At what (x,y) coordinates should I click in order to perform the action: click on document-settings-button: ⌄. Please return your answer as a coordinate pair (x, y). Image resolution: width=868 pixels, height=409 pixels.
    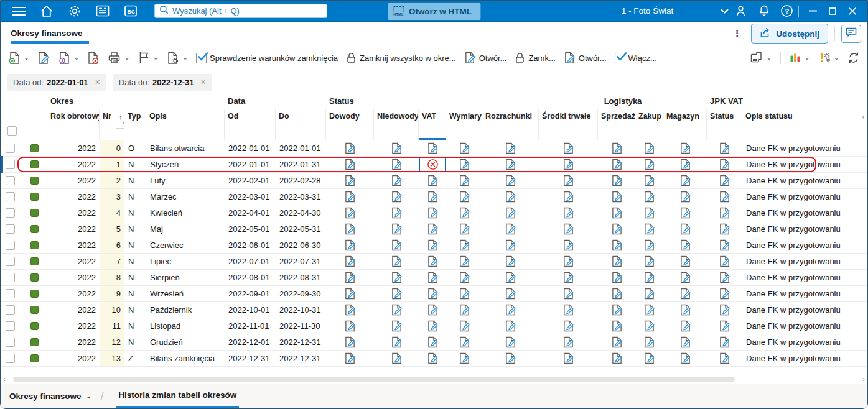
    Looking at the image, I should click on (177, 58).